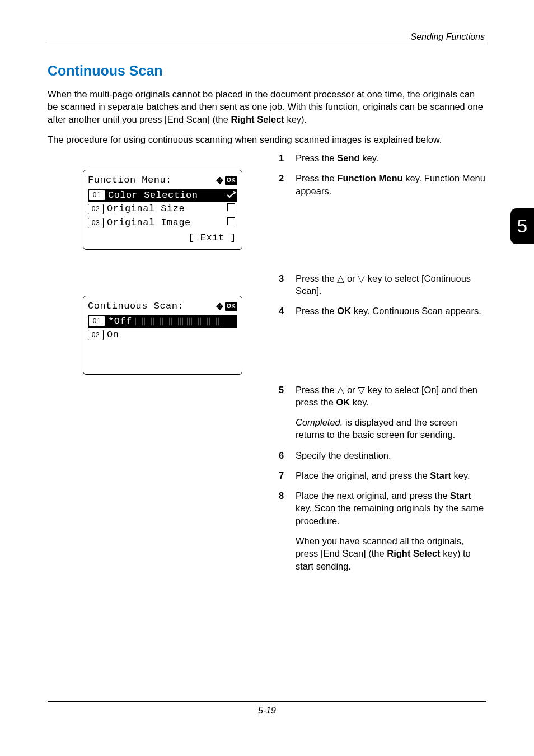 The height and width of the screenshot is (756, 534). Describe the element at coordinates (296, 119) in the screenshot. I see `text: key).` at that location.